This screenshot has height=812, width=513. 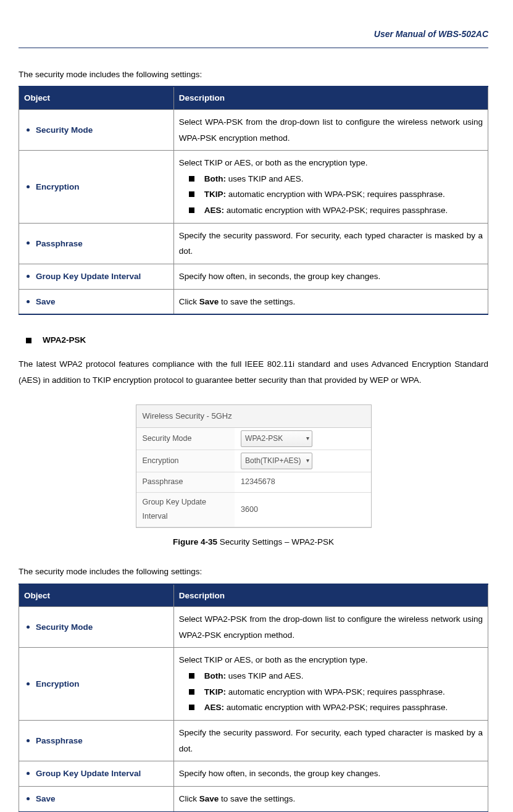 I want to click on select-control: WPA2-PSK, so click(x=277, y=438).